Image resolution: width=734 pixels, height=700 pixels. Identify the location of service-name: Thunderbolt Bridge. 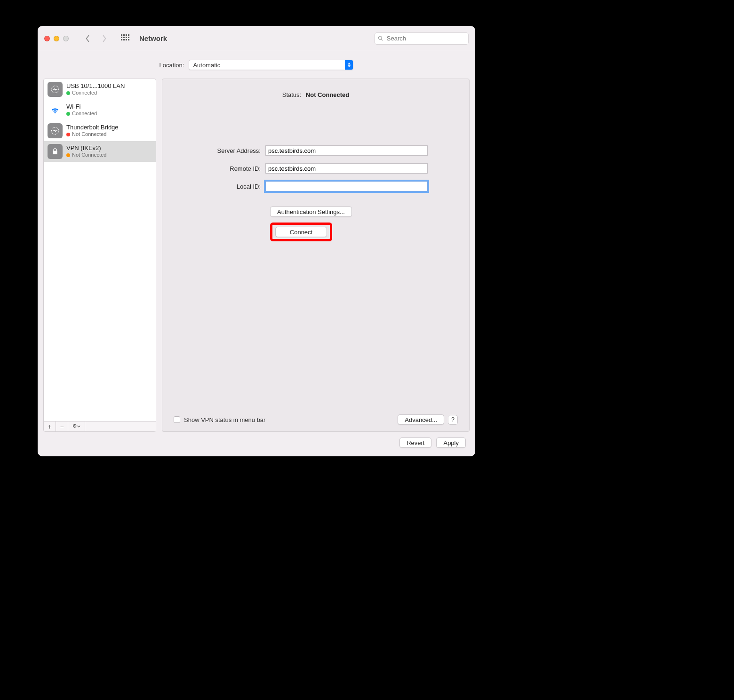
(92, 127).